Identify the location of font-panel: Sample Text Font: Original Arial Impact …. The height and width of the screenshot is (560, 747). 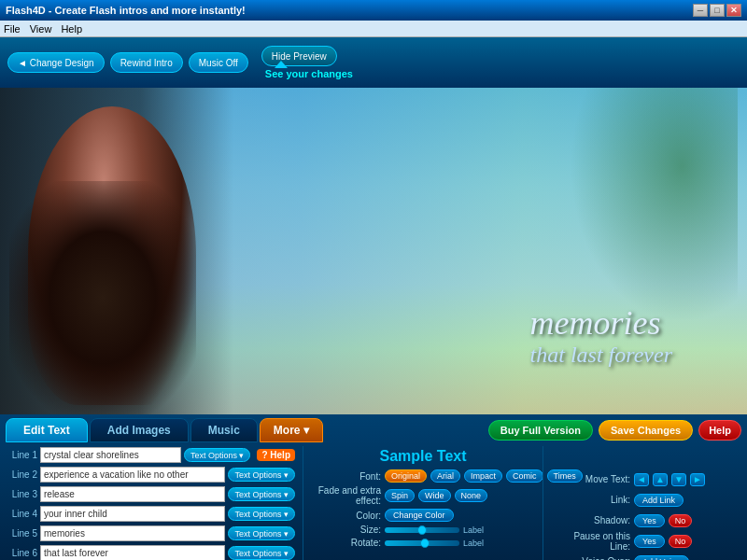
(423, 503).